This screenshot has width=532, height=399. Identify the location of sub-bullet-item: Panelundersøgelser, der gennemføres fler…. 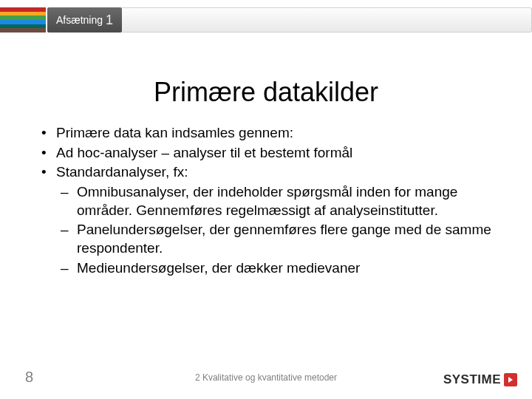
(282, 239).